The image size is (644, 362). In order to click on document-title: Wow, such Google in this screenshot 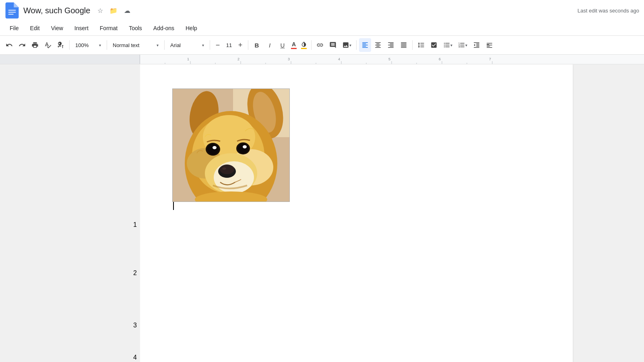, I will do `click(57, 10)`.